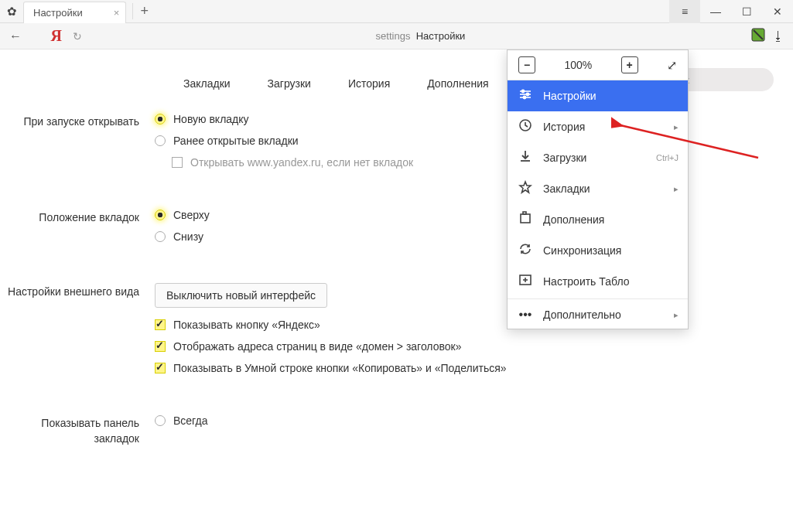  What do you see at coordinates (473, 237) in the screenshot?
I see `tabspos-bottom: Снизу` at bounding box center [473, 237].